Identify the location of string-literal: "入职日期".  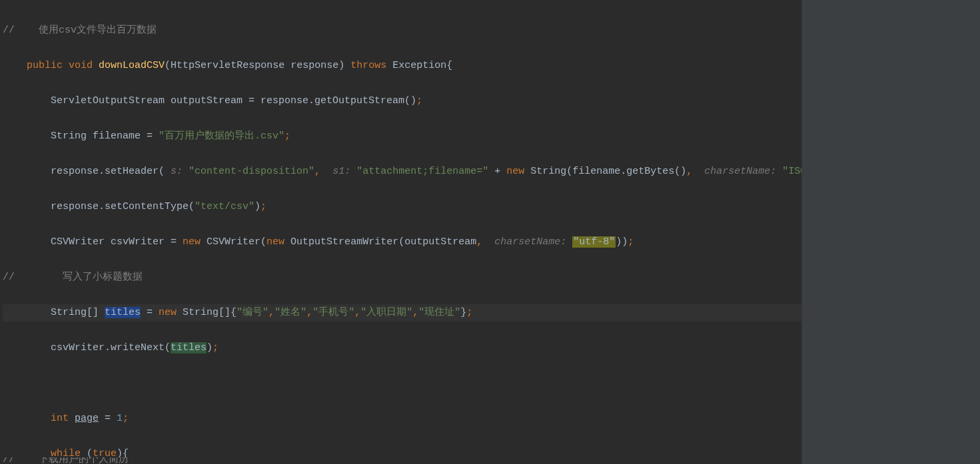
(386, 313).